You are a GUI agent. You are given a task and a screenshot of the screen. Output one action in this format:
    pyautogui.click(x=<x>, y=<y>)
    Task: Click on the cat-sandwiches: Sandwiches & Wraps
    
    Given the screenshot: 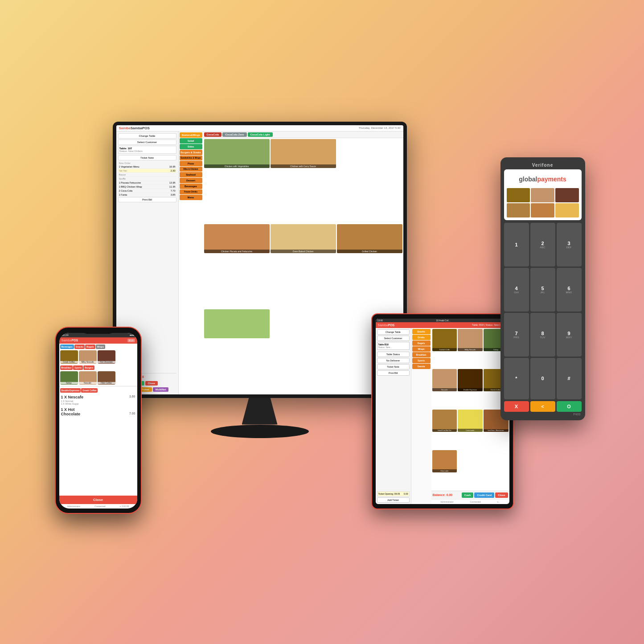 What is the action you would take?
    pyautogui.click(x=191, y=158)
    